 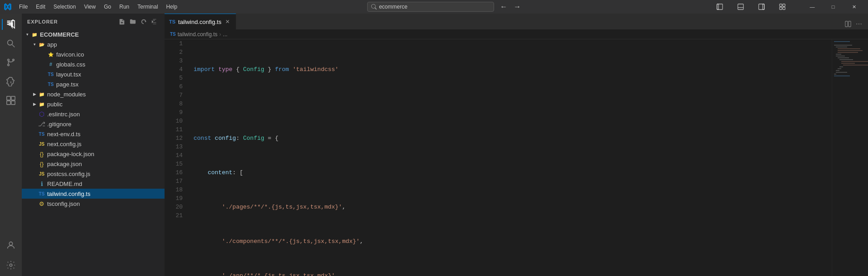 I want to click on layout-panel-button, so click(x=741, y=7).